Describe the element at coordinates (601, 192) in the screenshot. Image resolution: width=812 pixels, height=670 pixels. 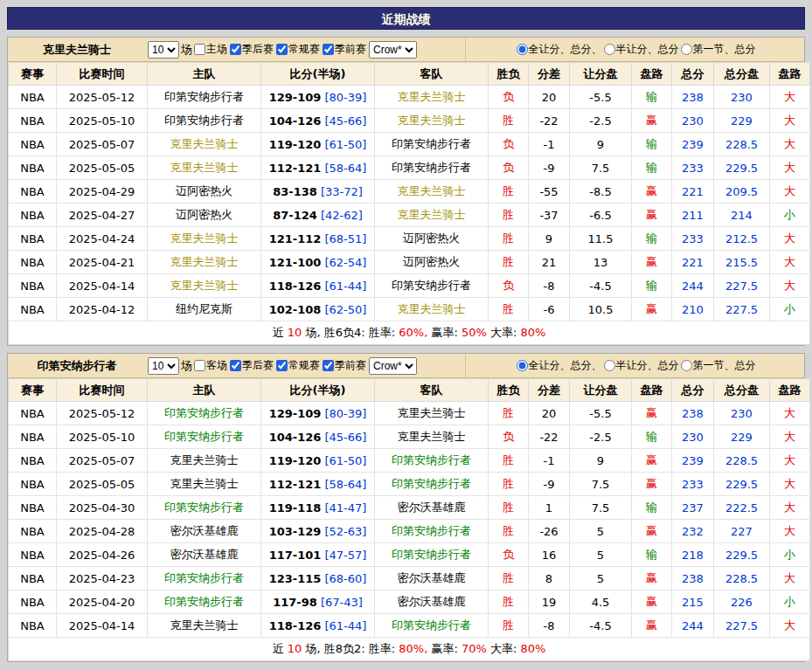
I see `handicap-cell: -8.5` at that location.